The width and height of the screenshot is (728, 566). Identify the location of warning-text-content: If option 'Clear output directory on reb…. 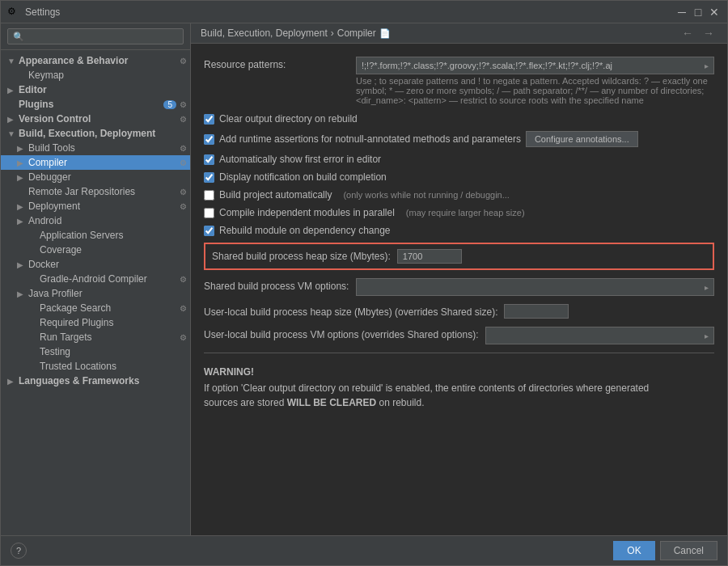
(426, 395).